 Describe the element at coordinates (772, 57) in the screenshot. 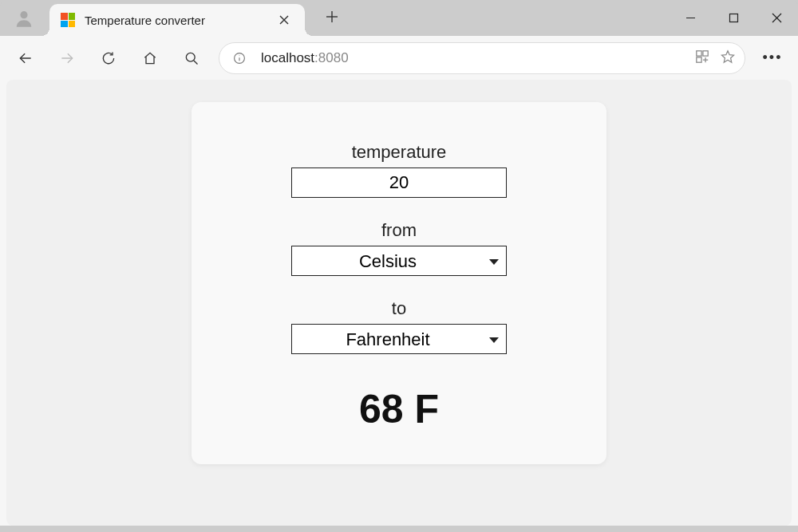

I see `ellipsis-icon: •••` at that location.